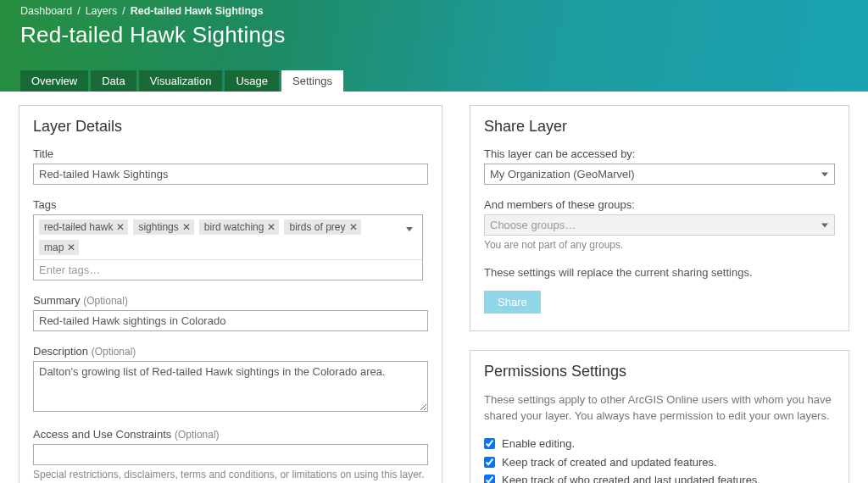 Image resolution: width=868 pixels, height=483 pixels. I want to click on tags-dropdown-toggle, so click(409, 227).